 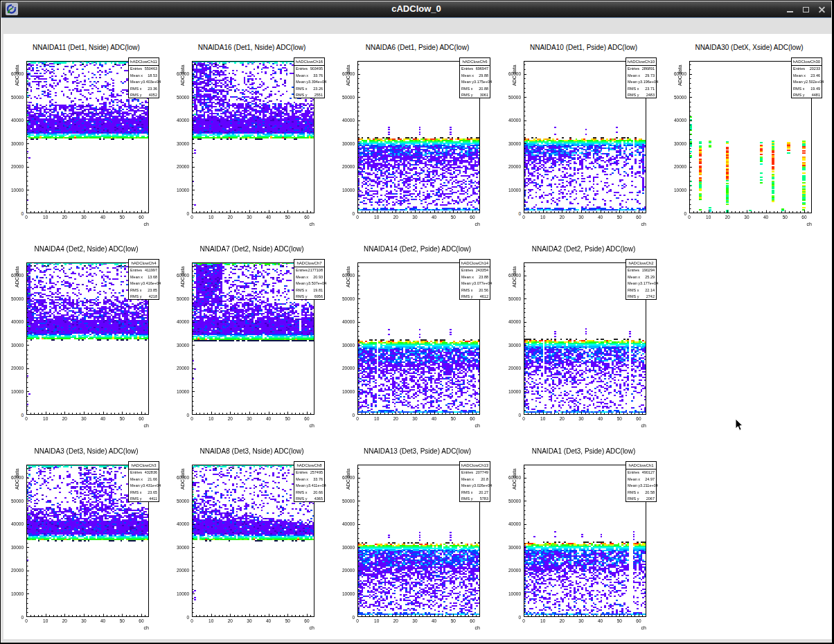 I want to click on panel-NNAIDA10: NNAIDA10 (Det1, Pside) ADC(low)010000200…, so click(x=583, y=134).